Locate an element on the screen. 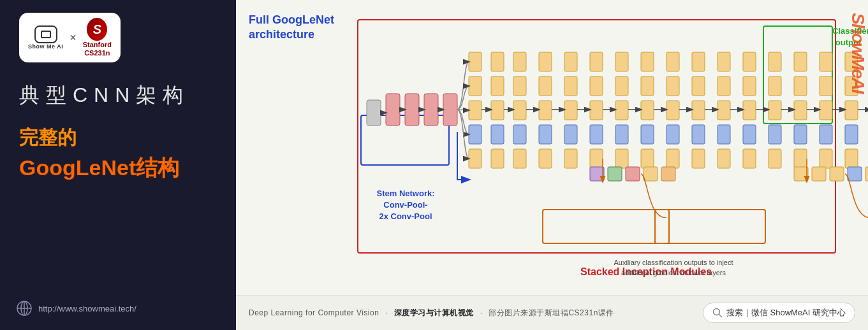 This screenshot has height=330, width=868. title-cnn: 典型CNN架构 is located at coordinates (105, 96).